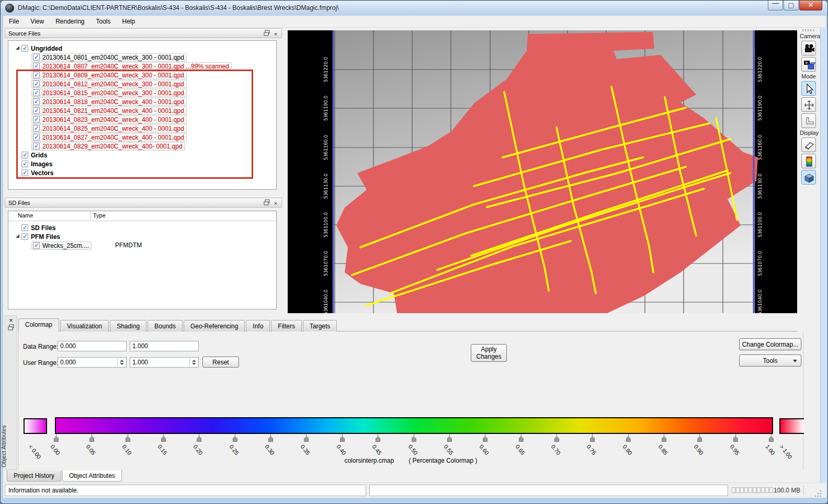 Image resolution: width=828 pixels, height=504 pixels. Describe the element at coordinates (287, 326) in the screenshot. I see `tab-filters: Filters` at that location.